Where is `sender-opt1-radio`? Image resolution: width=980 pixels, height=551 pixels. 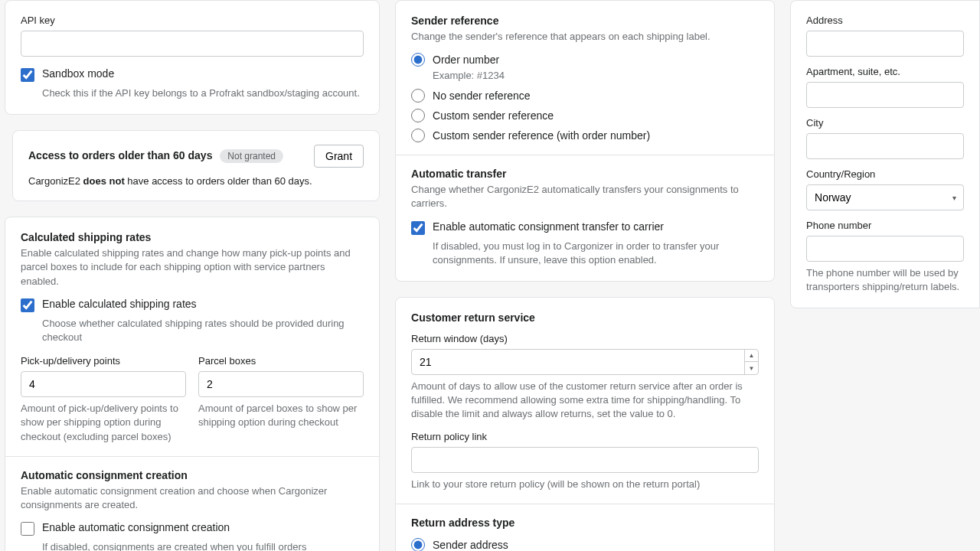
sender-opt1-radio is located at coordinates (418, 60).